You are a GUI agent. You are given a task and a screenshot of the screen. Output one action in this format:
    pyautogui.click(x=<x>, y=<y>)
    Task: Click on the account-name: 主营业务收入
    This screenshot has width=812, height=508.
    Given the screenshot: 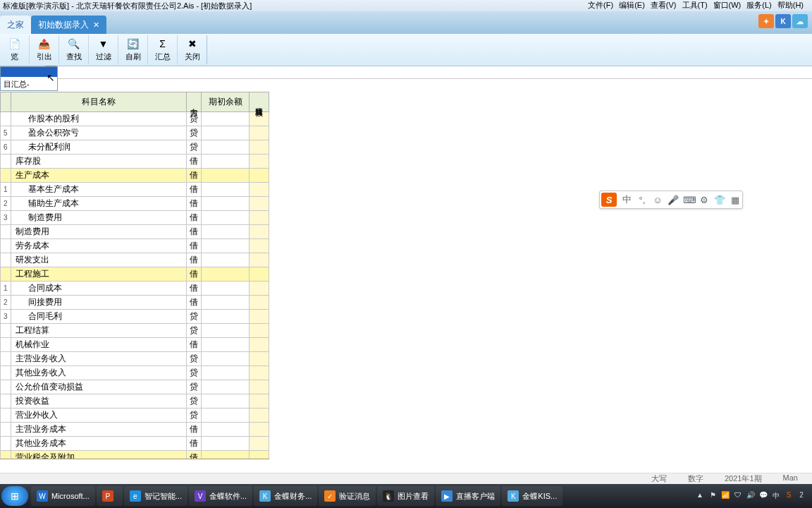 What is the action you would take?
    pyautogui.click(x=99, y=359)
    